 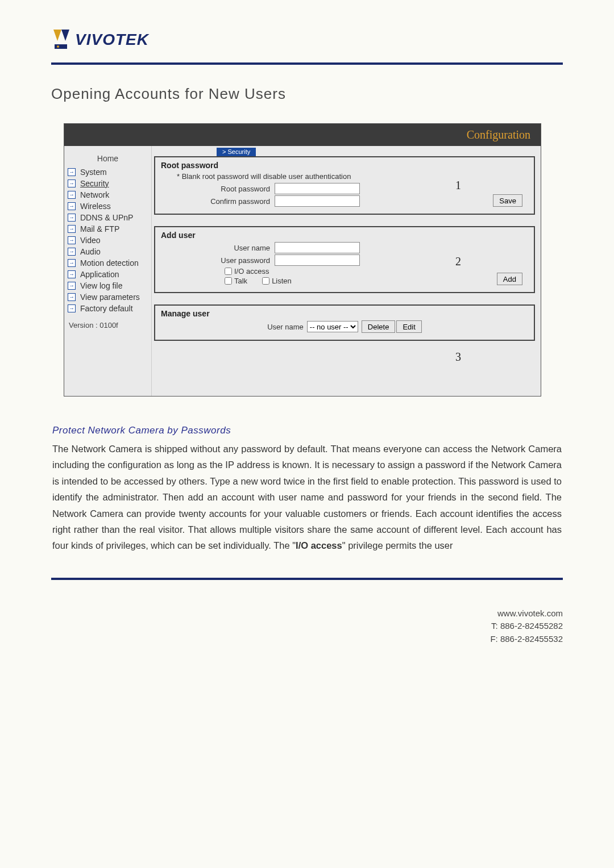 I want to click on add-button: Add, so click(x=509, y=279).